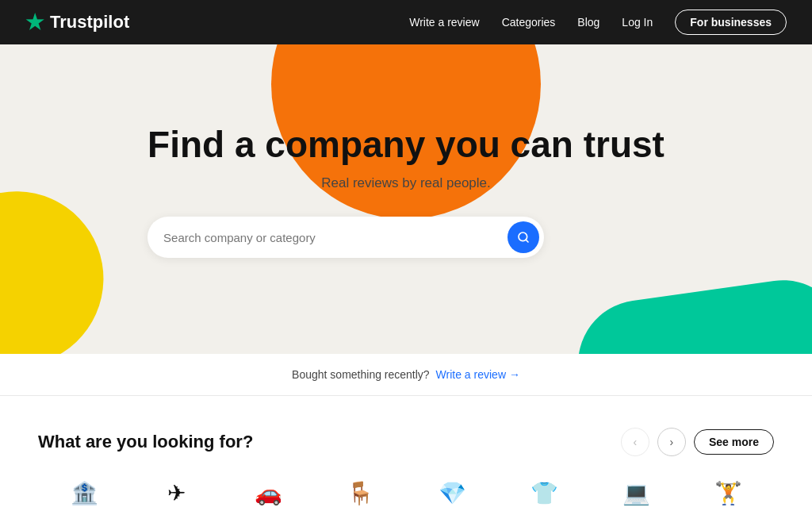  What do you see at coordinates (35, 22) in the screenshot?
I see `trustpilot-star-icon: ★` at bounding box center [35, 22].